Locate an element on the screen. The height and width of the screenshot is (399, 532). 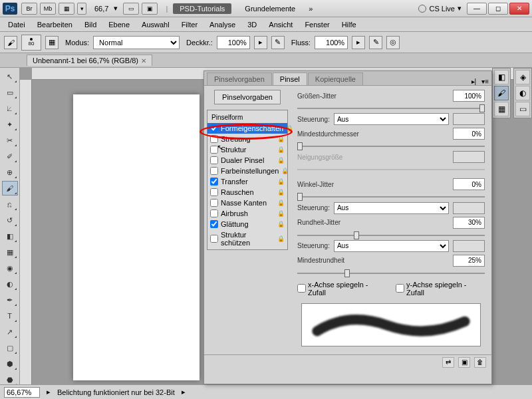
dock-swatches-icon: ▦ is located at coordinates (501, 109).